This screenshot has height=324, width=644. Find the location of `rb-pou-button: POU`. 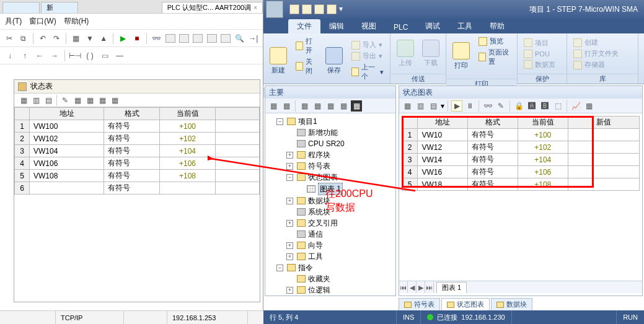

rb-pou-button: POU is located at coordinates (539, 54).